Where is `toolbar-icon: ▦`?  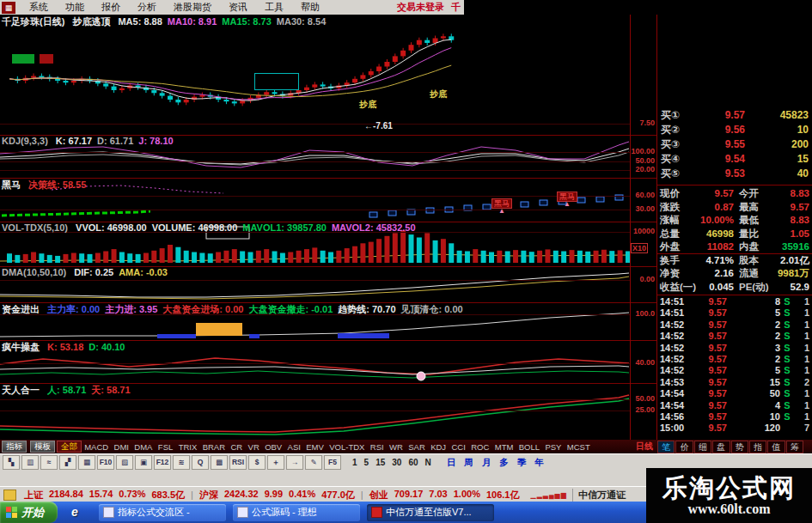 toolbar-icon: ▦ is located at coordinates (87, 462).